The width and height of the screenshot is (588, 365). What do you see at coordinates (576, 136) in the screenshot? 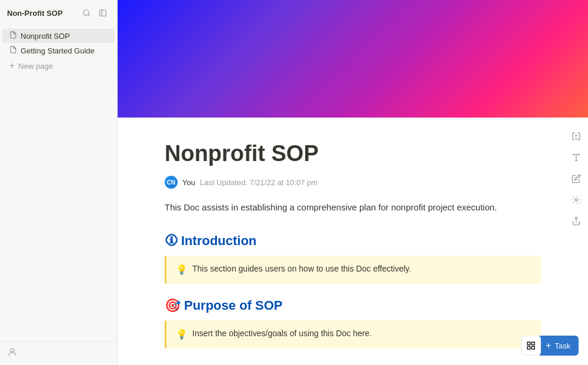
I see `collapse-toolbar-button` at bounding box center [576, 136].